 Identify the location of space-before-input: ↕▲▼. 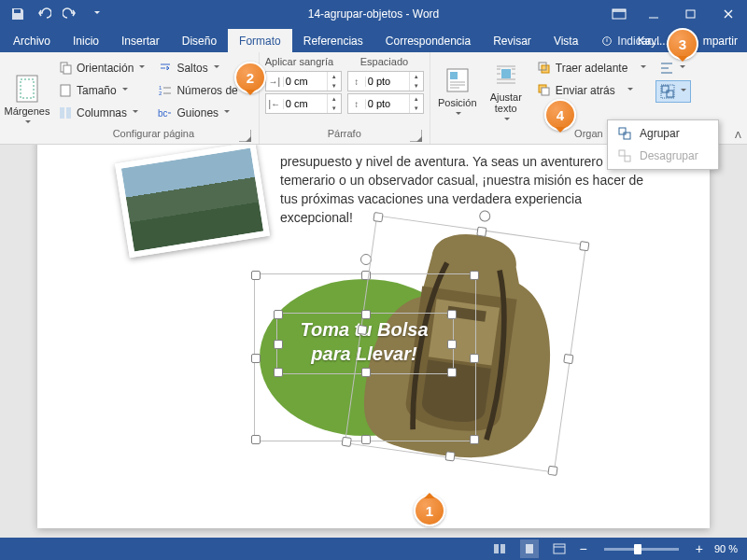
(386, 81).